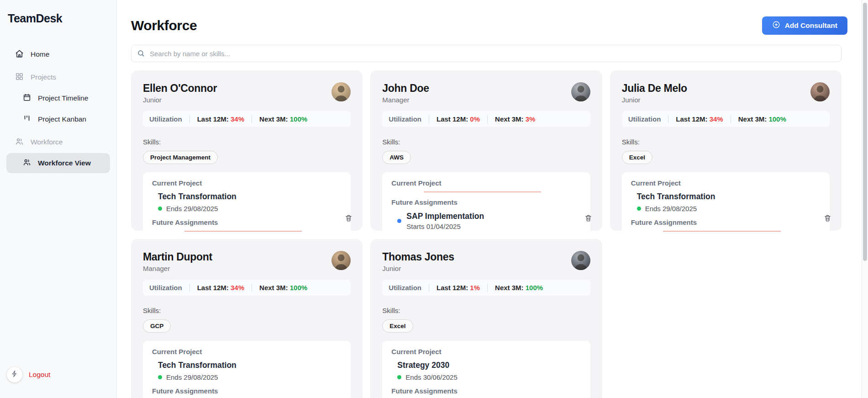 Image resolution: width=868 pixels, height=398 pixels. What do you see at coordinates (865, 199) in the screenshot?
I see `vertical-scrollbar` at bounding box center [865, 199].